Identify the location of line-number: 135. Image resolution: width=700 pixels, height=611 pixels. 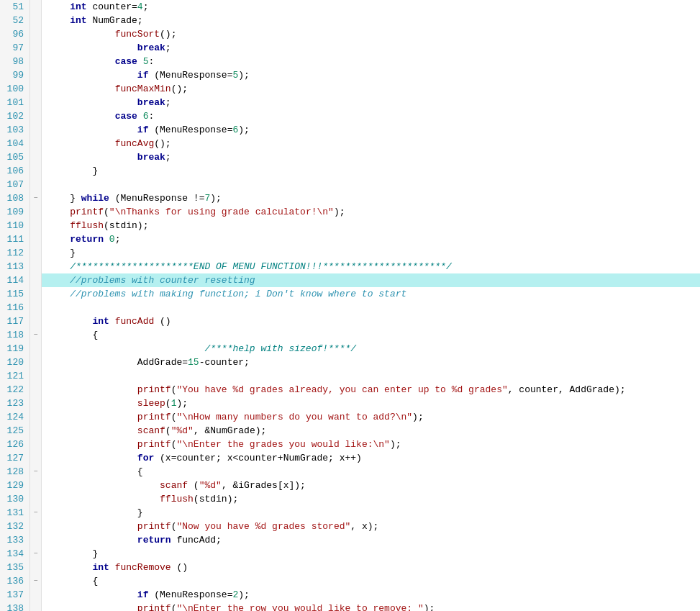
(15, 567).